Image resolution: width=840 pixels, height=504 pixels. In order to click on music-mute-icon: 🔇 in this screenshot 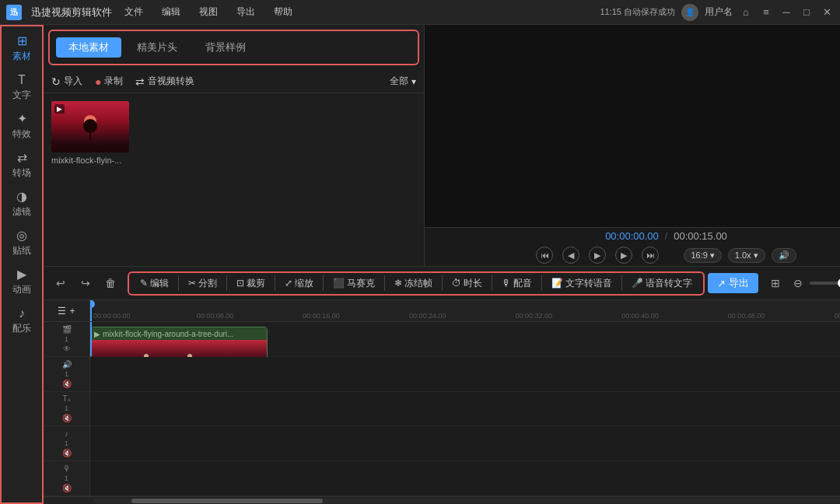, I will do `click(67, 453)`.